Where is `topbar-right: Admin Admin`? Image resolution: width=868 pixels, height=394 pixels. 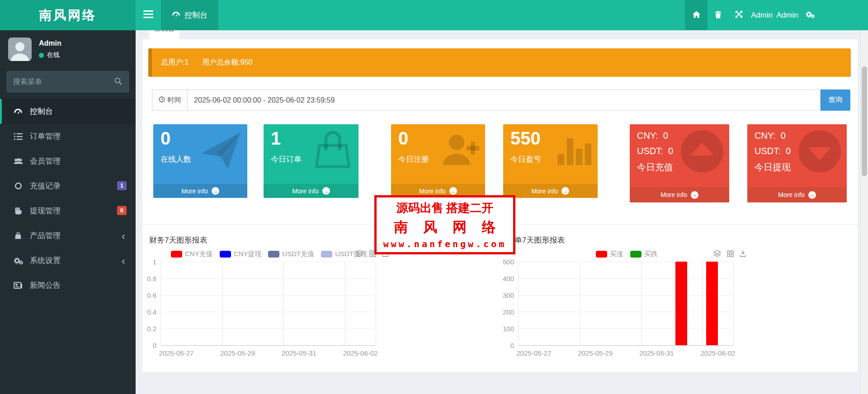
topbar-right: Admin Admin is located at coordinates (753, 15).